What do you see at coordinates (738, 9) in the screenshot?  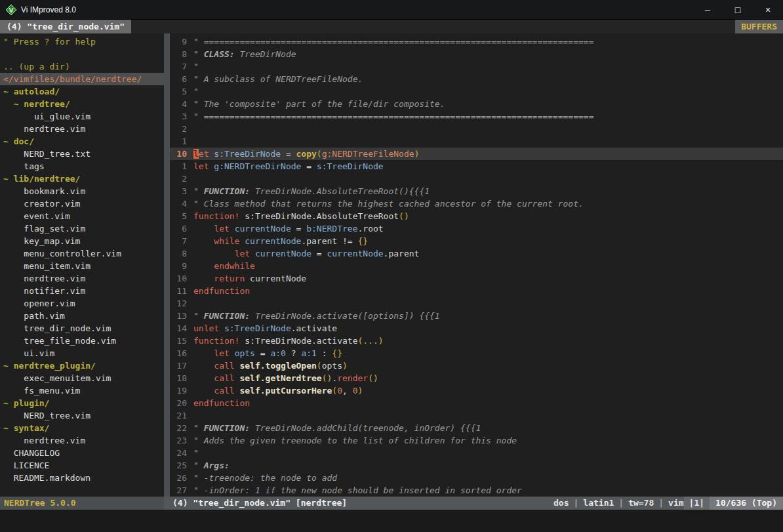 I see `maximize-button: □` at bounding box center [738, 9].